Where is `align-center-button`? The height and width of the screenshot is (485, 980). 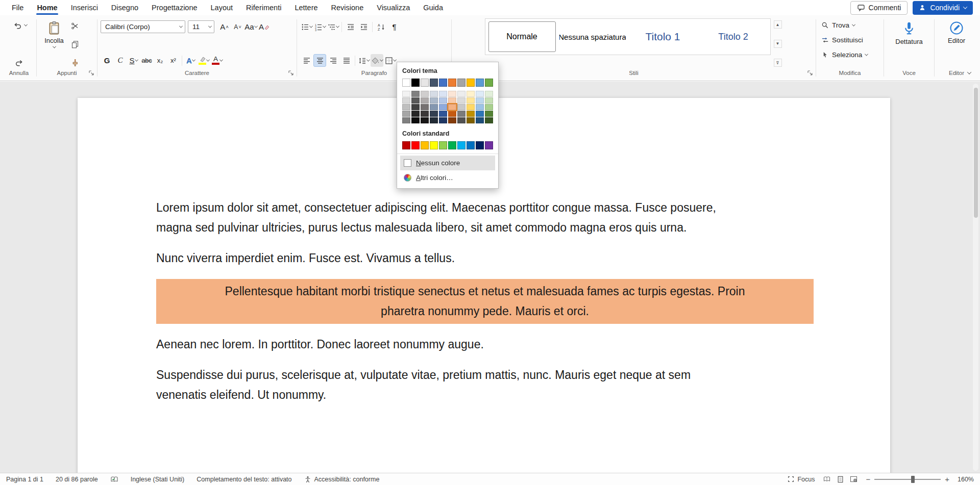
align-center-button is located at coordinates (320, 60).